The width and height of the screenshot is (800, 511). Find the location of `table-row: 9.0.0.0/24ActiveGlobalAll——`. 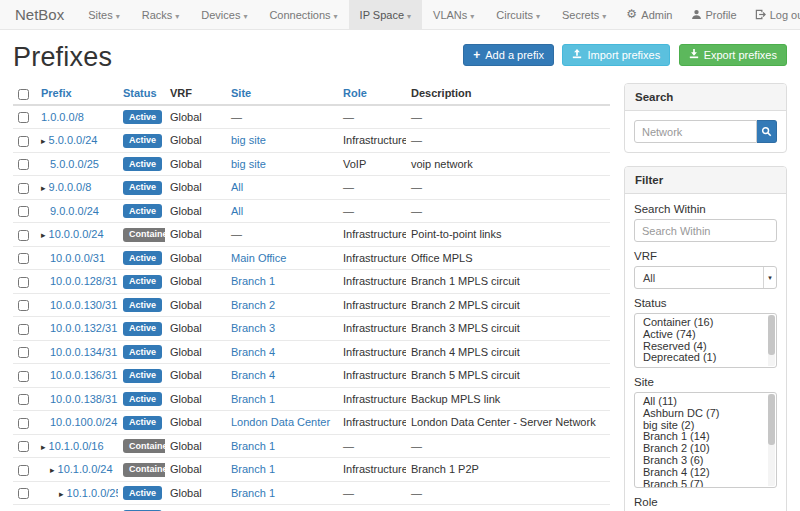

table-row: 9.0.0.0/24ActiveGlobalAll—— is located at coordinates (312, 211).